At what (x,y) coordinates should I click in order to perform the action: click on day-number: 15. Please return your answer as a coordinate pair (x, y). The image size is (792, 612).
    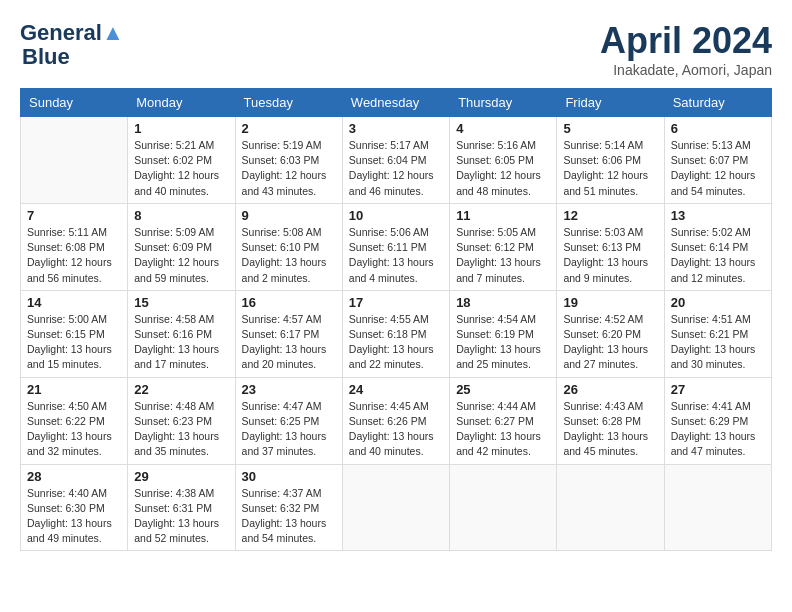
    Looking at the image, I should click on (181, 302).